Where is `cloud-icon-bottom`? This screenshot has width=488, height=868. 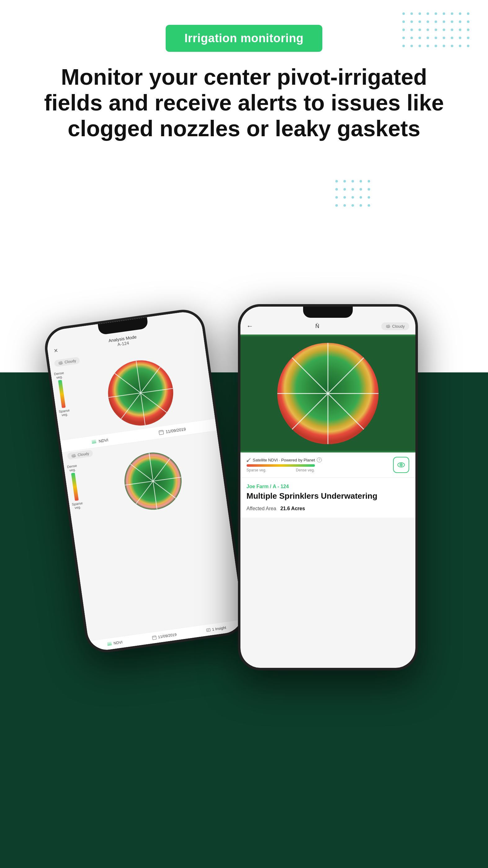
cloud-icon-bottom is located at coordinates (73, 456).